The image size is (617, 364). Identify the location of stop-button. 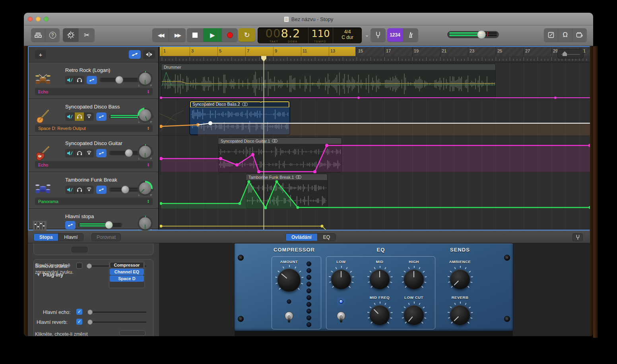
(195, 35).